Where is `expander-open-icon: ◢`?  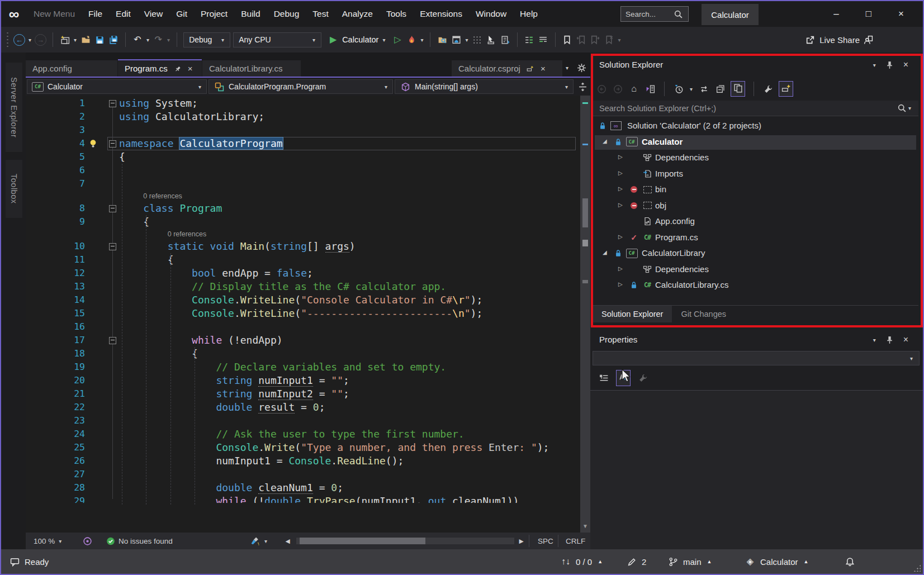 expander-open-icon: ◢ is located at coordinates (605, 253).